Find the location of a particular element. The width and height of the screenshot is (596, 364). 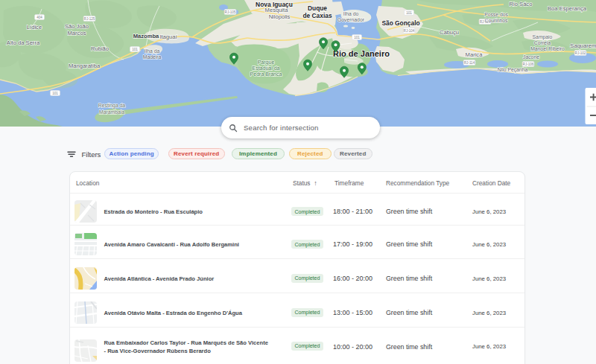

svg-text: Pedra Branca is located at coordinates (267, 74).